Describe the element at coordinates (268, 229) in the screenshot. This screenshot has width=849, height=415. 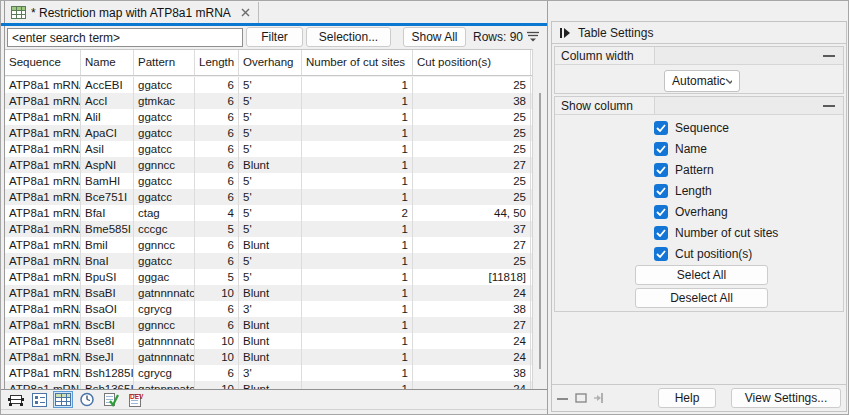
I see `table-row: ATP8a1 mRNABme585Icccgc55'137` at that location.